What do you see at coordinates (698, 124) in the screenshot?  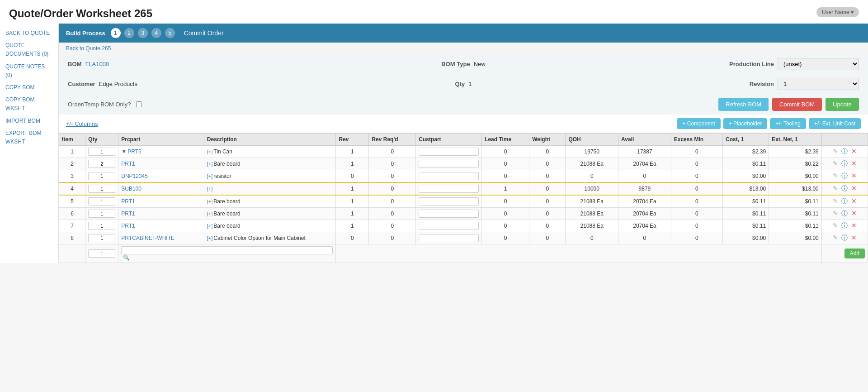 I see `add-component-button: + Component` at bounding box center [698, 124].